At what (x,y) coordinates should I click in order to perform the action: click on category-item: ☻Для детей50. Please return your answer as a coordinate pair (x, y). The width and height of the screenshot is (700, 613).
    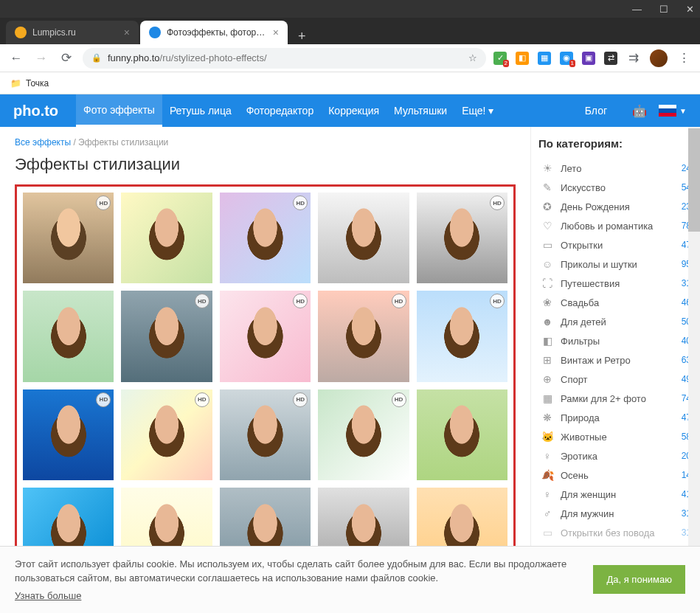
    Looking at the image, I should click on (615, 322).